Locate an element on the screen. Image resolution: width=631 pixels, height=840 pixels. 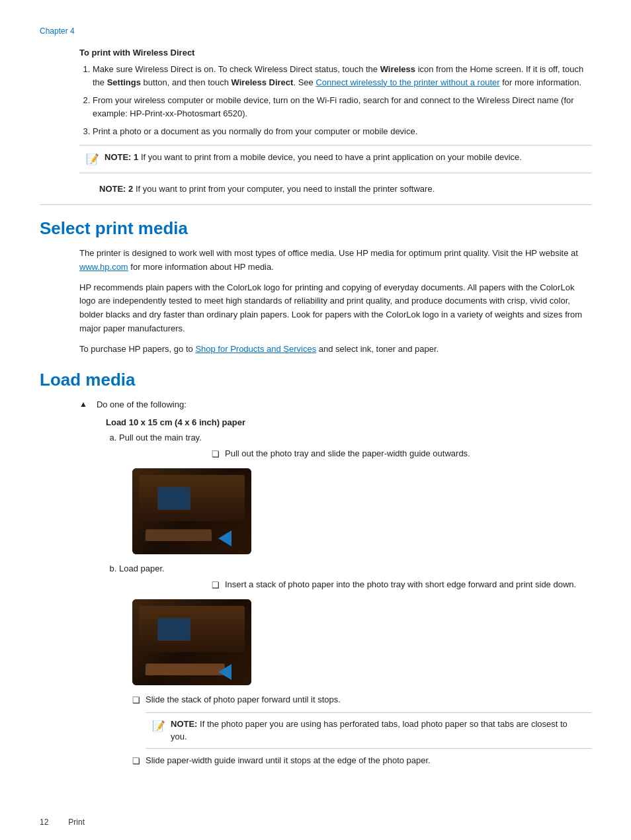
wireless-direct-title: To print with Wireless Direct is located at coordinates (316, 53).